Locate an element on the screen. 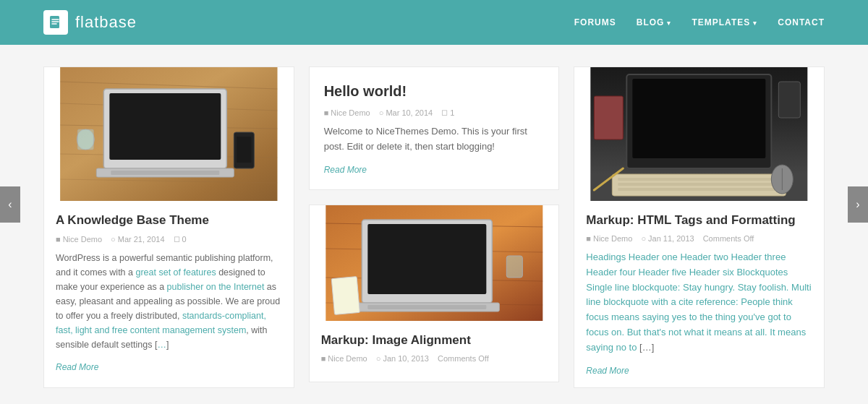 The height and width of the screenshot is (404, 868). next-arrow: › is located at coordinates (858, 205).